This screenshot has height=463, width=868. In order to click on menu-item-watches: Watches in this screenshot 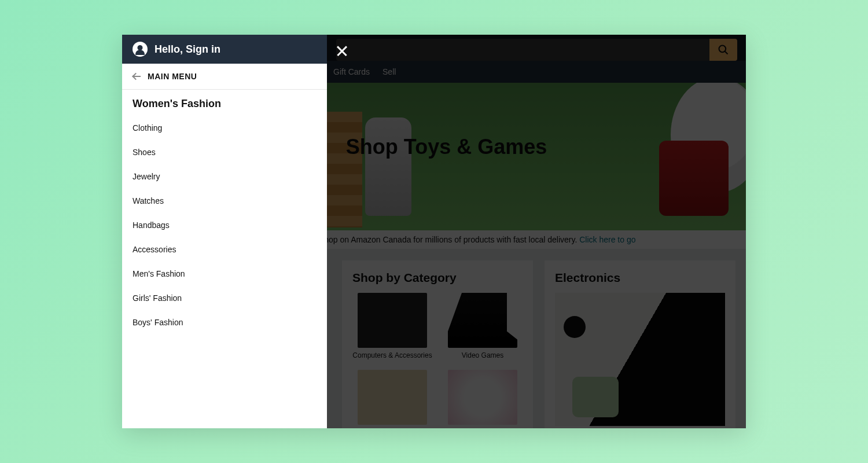, I will do `click(225, 201)`.